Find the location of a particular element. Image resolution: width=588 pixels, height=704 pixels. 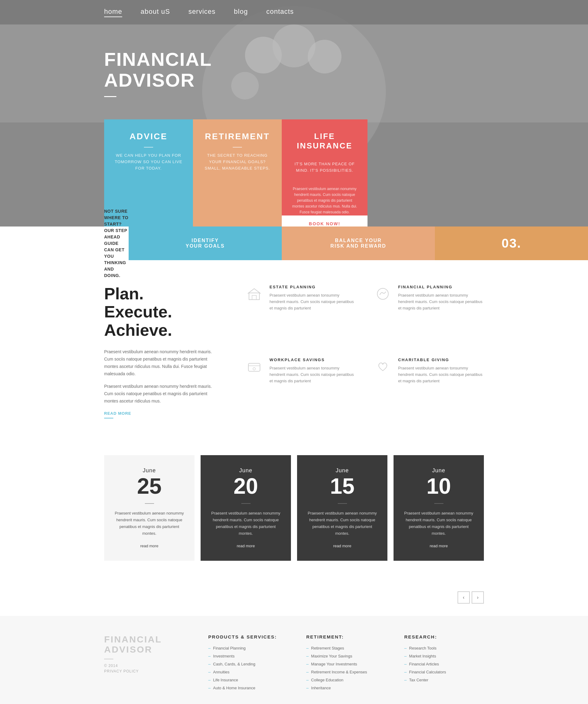

financial-planning-desc: Praesent vestibulum aenean tonsummy hend… is located at coordinates (441, 302).